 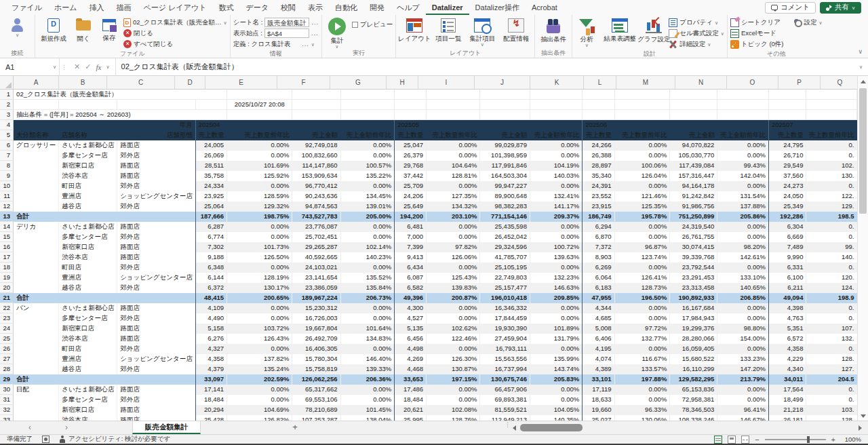 I want to click on cell-C20: 郊外店, so click(x=157, y=288).